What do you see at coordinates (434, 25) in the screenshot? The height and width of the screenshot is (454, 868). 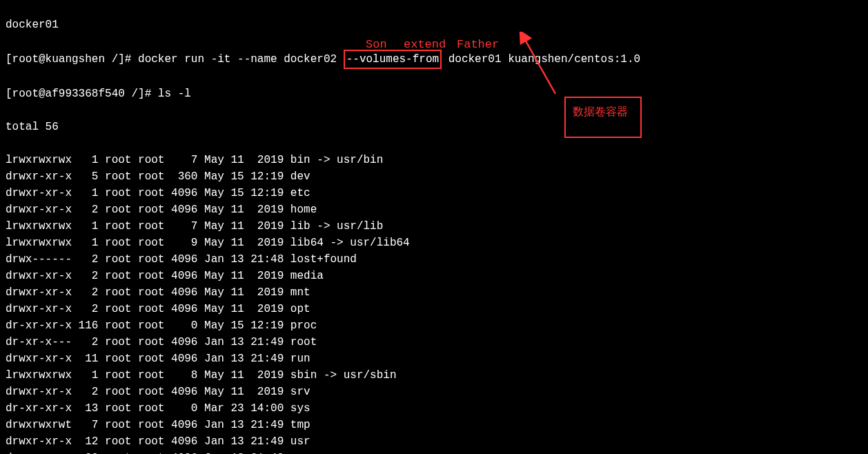 I see `header-line: docker01` at bounding box center [434, 25].